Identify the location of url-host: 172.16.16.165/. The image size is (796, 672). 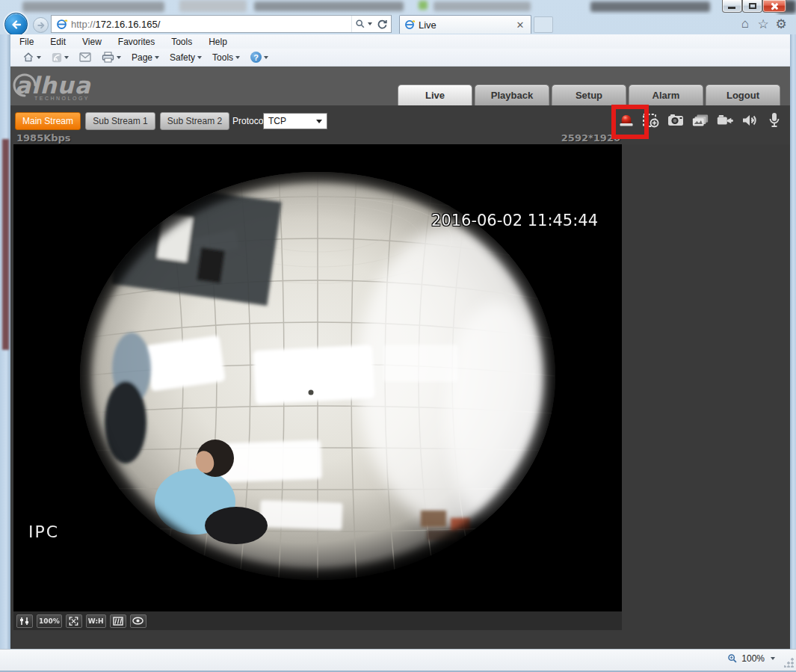
(129, 24).